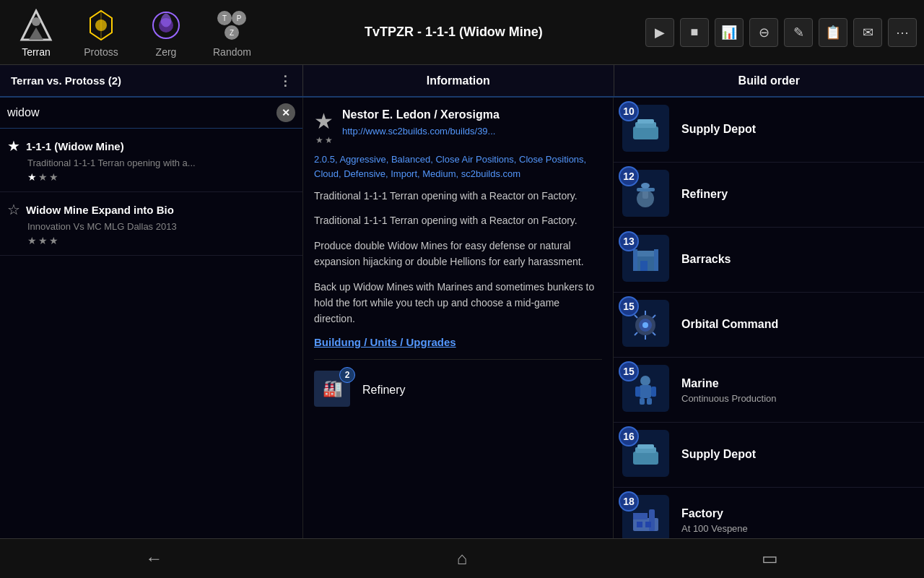 This screenshot has width=924, height=578. What do you see at coordinates (798, 514) in the screenshot?
I see `bo-title-7: Factory` at bounding box center [798, 514].